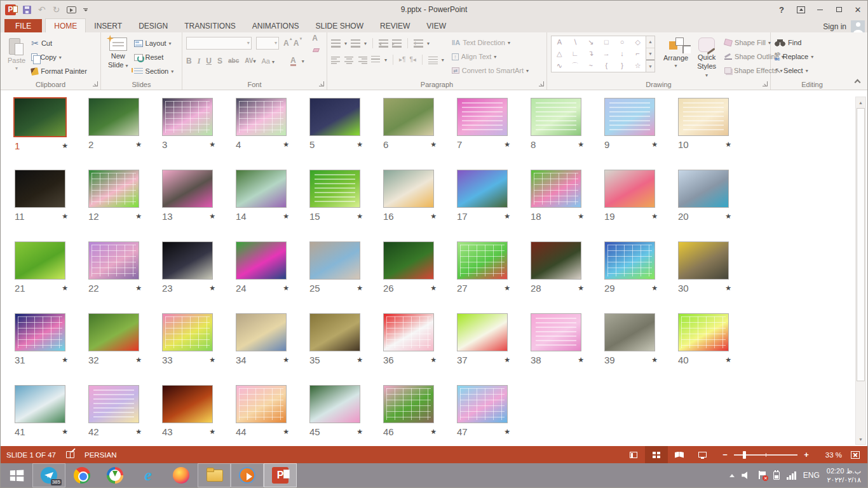 The image size is (868, 488). I want to click on slideshow-view-button, so click(702, 455).